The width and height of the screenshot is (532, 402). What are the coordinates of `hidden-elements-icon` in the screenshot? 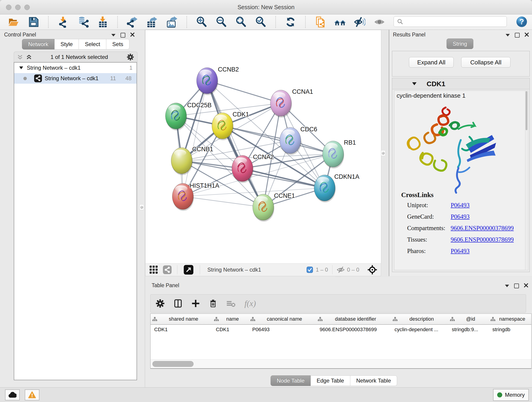 It's located at (341, 270).